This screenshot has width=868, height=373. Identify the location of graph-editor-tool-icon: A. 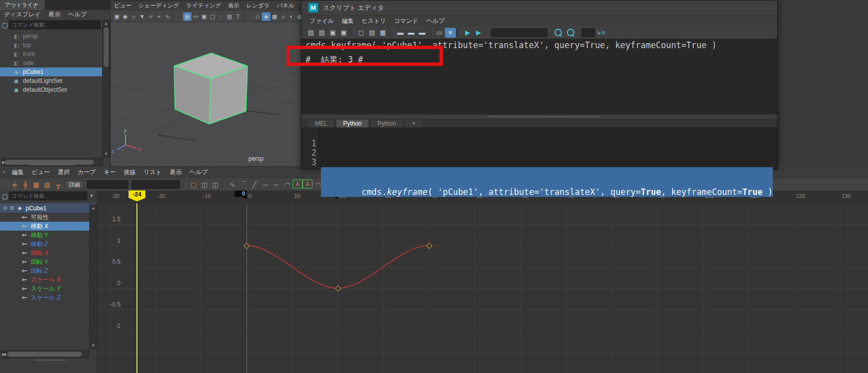
(298, 184).